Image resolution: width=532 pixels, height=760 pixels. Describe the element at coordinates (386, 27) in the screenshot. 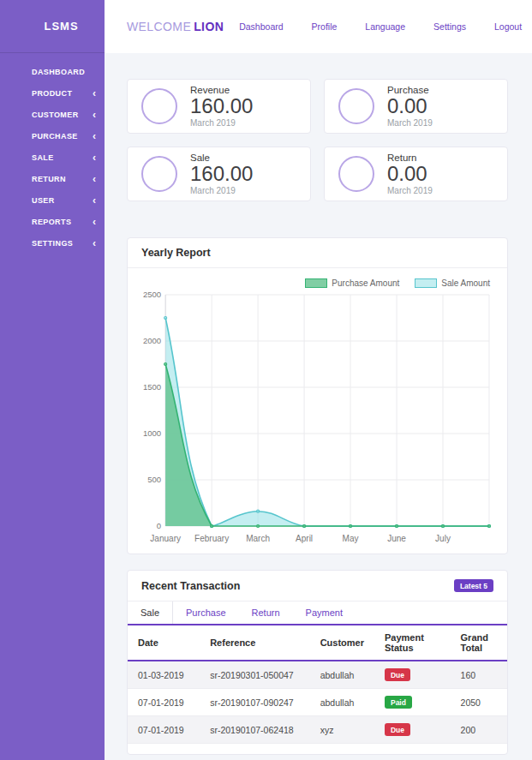

I see `nav-item-label: Language` at that location.